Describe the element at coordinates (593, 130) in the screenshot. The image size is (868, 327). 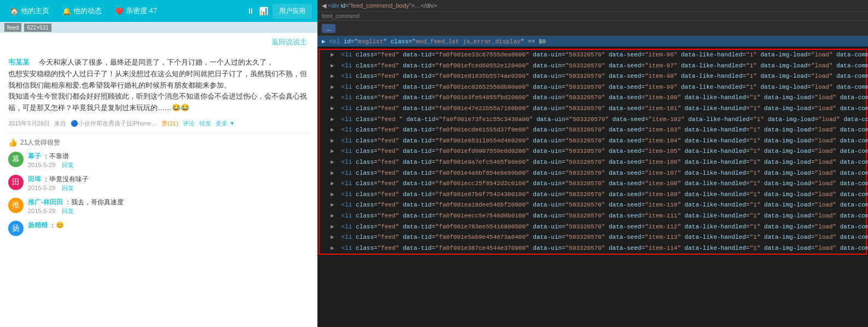
I see `code-line: ▶ <li class="feed" data-tid="fa0f001ecde…` at that location.